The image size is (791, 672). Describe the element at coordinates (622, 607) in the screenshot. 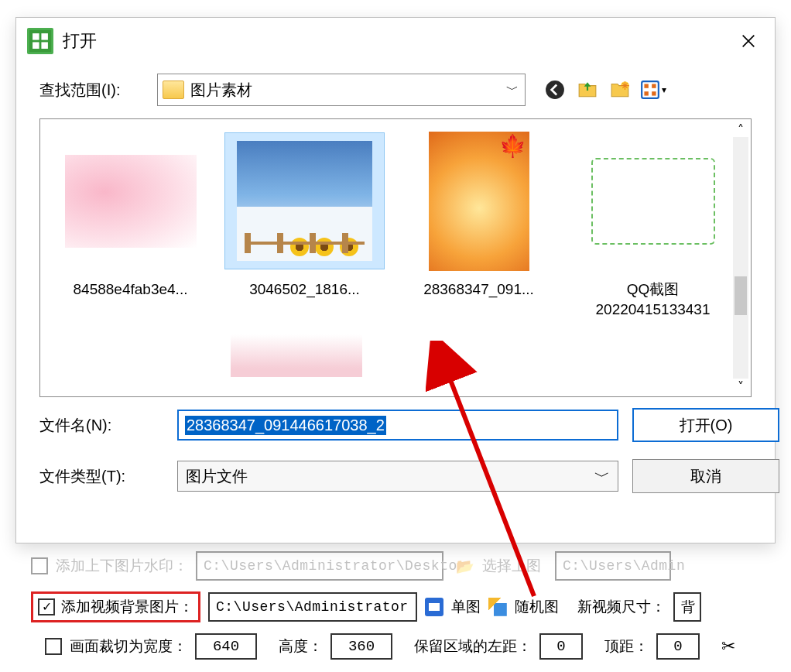

I see `new-size-label: 新视频尺寸：` at that location.